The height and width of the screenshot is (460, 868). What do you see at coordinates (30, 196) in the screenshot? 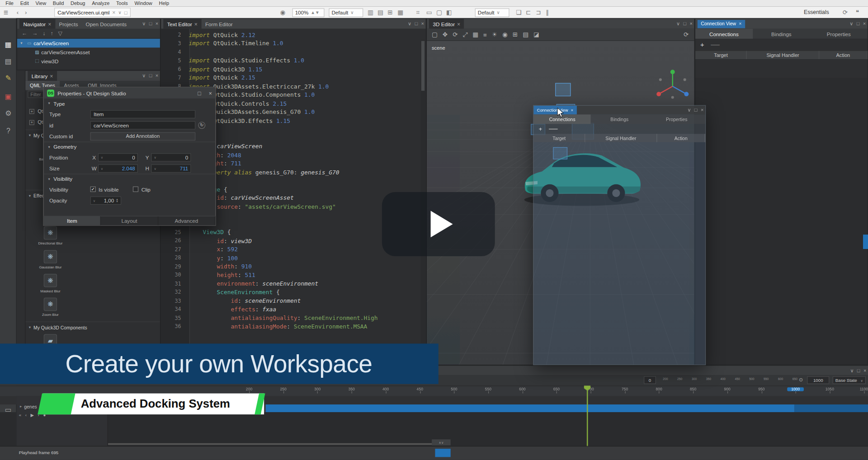
I see `collapse-arrow-icon: ▾` at bounding box center [30, 196].